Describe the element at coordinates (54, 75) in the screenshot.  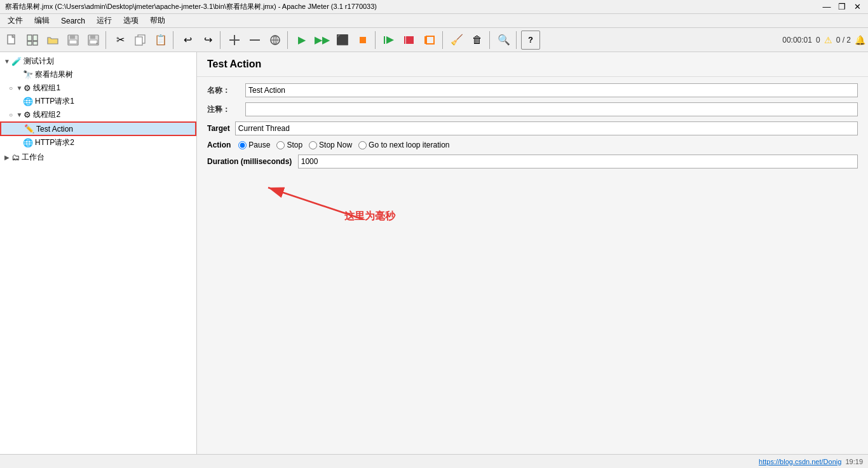
I see `result-tree-label: 察看结果树` at that location.